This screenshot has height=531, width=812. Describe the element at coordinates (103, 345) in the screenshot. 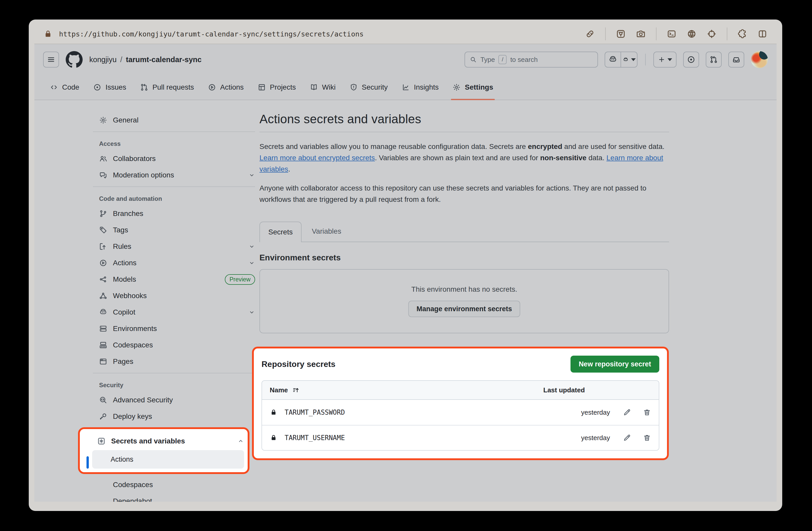

I see `codespaces-icon` at that location.